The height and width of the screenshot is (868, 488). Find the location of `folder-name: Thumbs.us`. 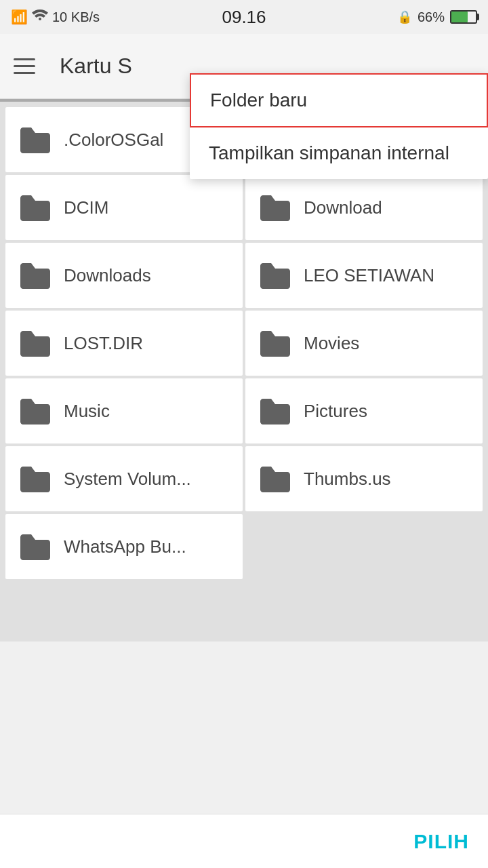

folder-name: Thumbs.us is located at coordinates (347, 479).